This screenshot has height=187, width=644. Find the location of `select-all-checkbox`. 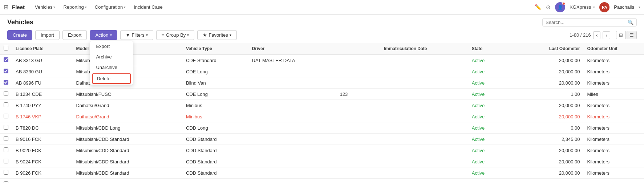

select-all-checkbox is located at coordinates (6, 48).